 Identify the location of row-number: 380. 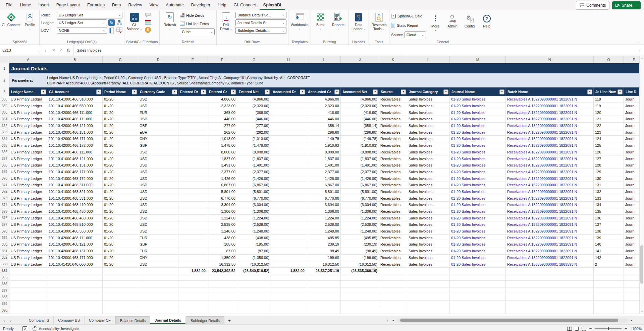
(5, 245).